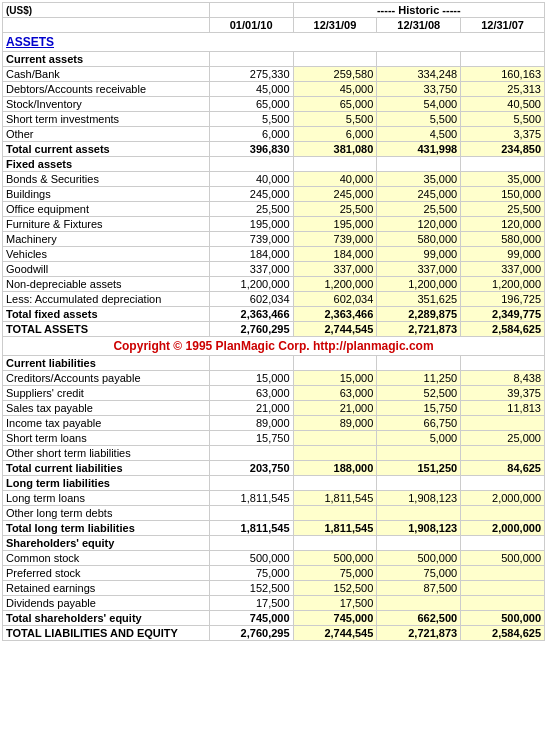 Image resolution: width=547 pixels, height=730 pixels. What do you see at coordinates (503, 588) in the screenshot?
I see `retained-earnings-h3` at bounding box center [503, 588].